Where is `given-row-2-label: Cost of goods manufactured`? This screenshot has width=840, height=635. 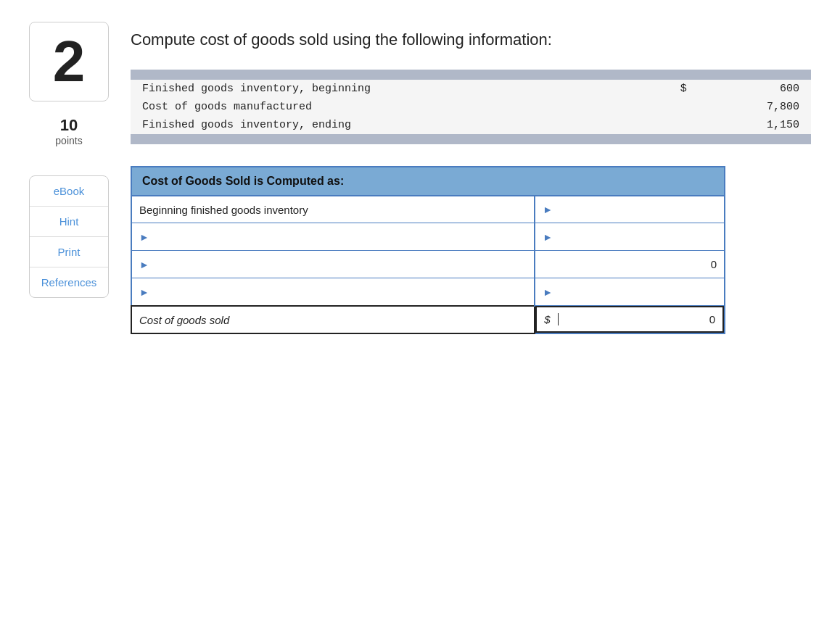 given-row-2-label: Cost of goods manufactured is located at coordinates (384, 107).